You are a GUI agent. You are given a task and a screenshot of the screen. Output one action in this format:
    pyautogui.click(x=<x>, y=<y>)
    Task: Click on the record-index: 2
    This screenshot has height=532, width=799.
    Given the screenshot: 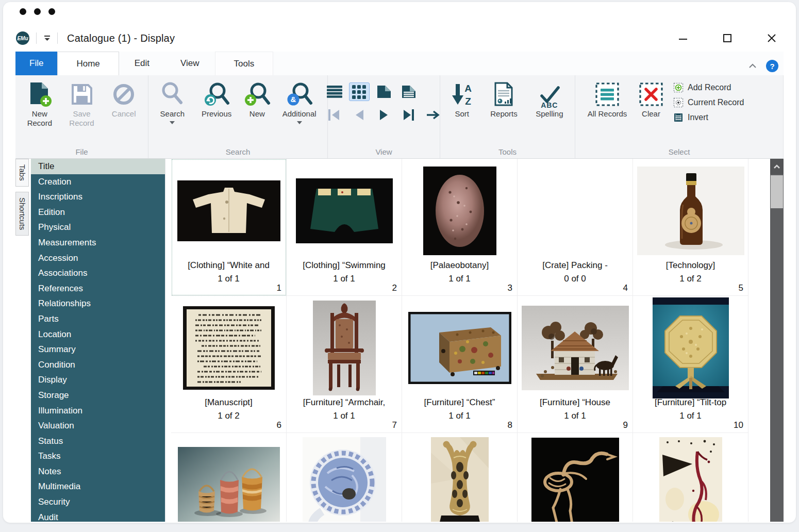 What is the action you would take?
    pyautogui.click(x=395, y=288)
    